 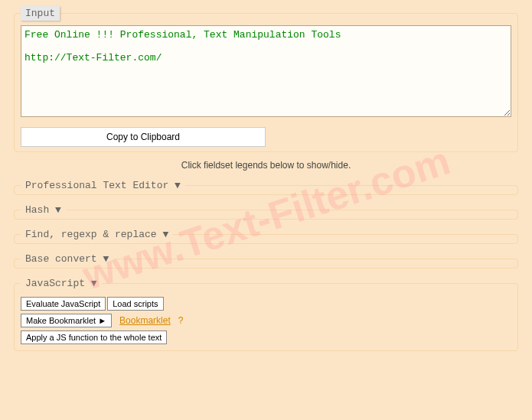 What do you see at coordinates (266, 187) in the screenshot?
I see `editor-fieldset: Professional Text Editor ▼` at bounding box center [266, 187].